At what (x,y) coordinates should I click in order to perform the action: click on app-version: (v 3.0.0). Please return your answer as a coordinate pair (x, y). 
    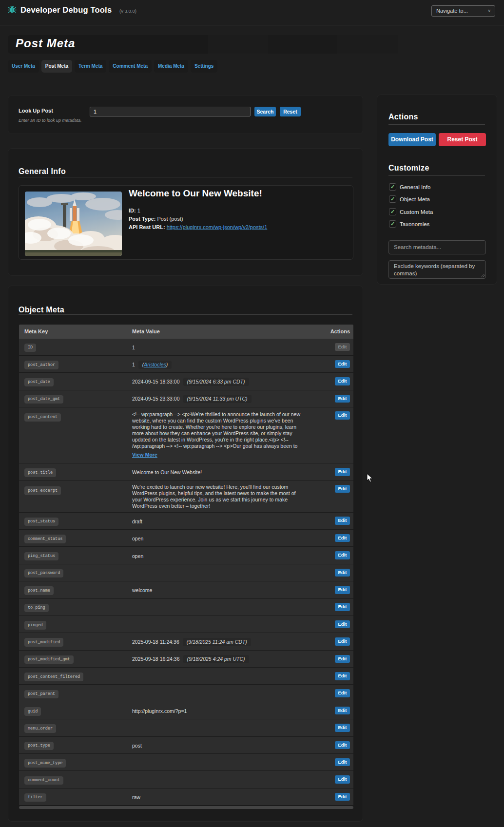
    Looking at the image, I should click on (128, 11).